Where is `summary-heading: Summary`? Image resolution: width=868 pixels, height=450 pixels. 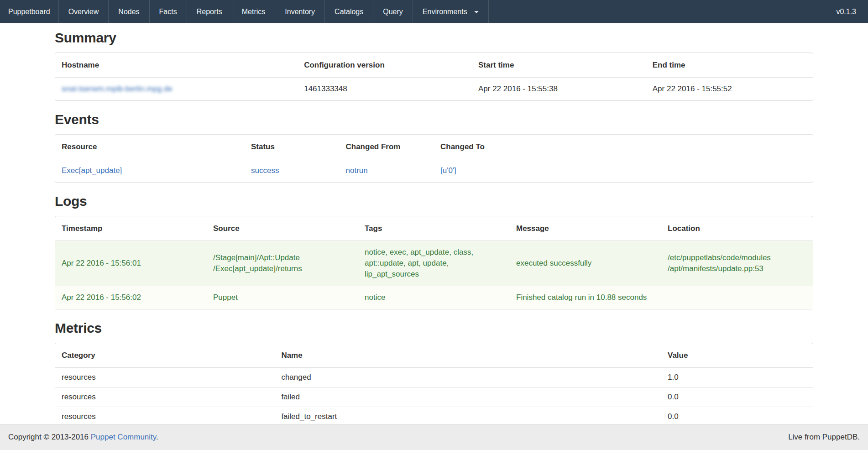
summary-heading: Summary is located at coordinates (434, 38).